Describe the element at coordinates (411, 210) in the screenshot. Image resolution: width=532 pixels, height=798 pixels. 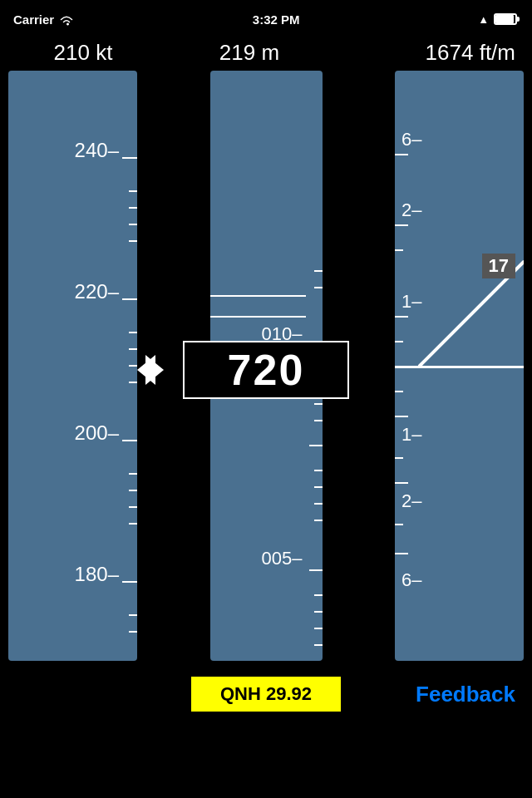
I see `vsi-label-2top: 2–` at that location.